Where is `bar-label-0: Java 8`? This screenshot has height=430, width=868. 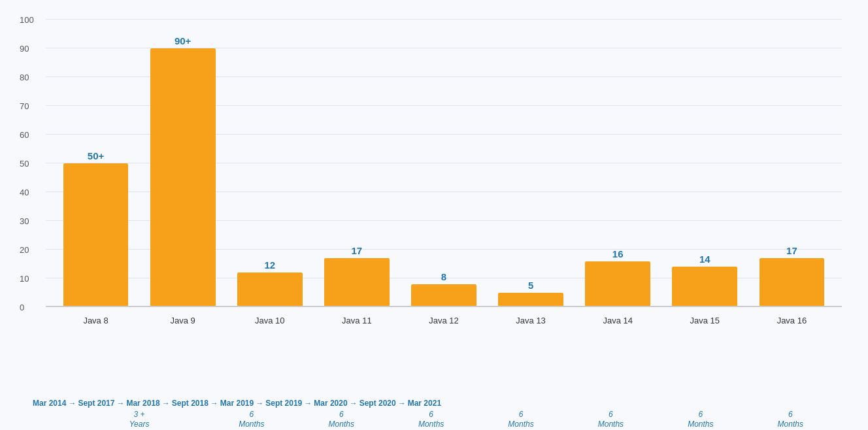 bar-label-0: Java 8 is located at coordinates (95, 320).